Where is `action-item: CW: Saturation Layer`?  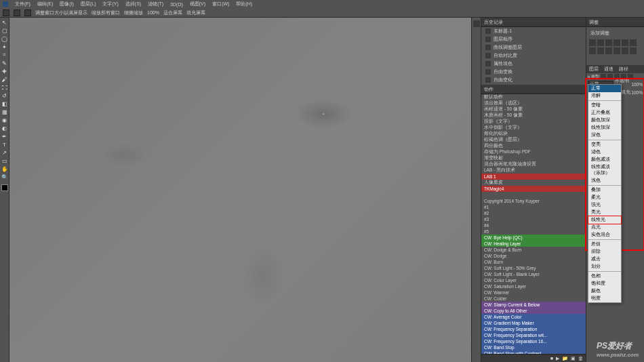
action-item: CW: Saturation Layer is located at coordinates (534, 286).